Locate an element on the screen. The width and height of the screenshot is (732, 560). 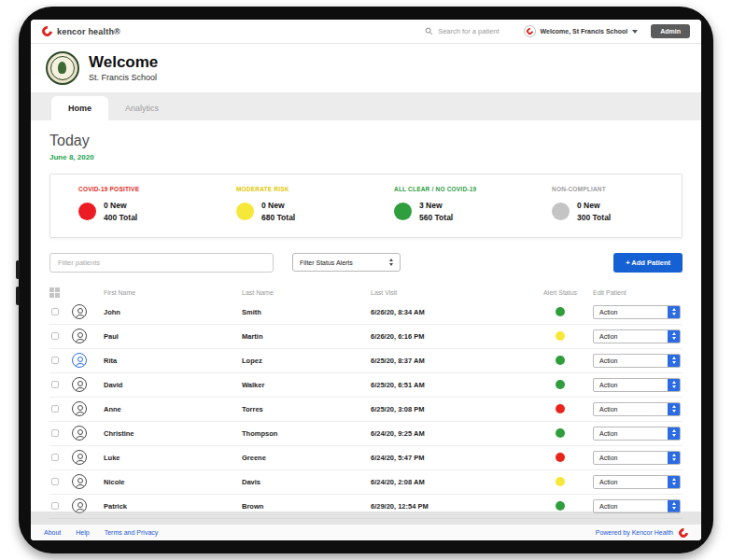
tab-bar: Home Analytics is located at coordinates (366, 106).